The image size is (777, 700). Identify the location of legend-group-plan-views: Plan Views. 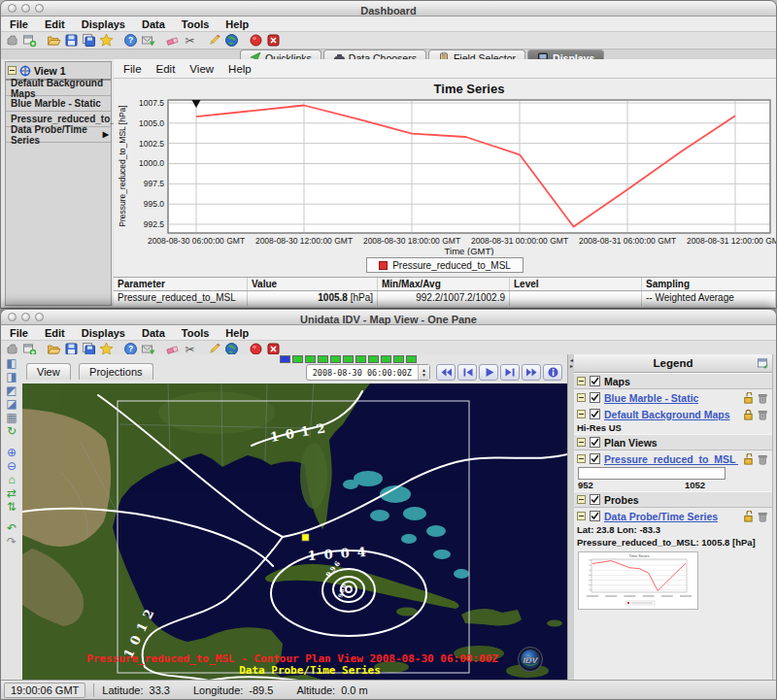
(673, 443).